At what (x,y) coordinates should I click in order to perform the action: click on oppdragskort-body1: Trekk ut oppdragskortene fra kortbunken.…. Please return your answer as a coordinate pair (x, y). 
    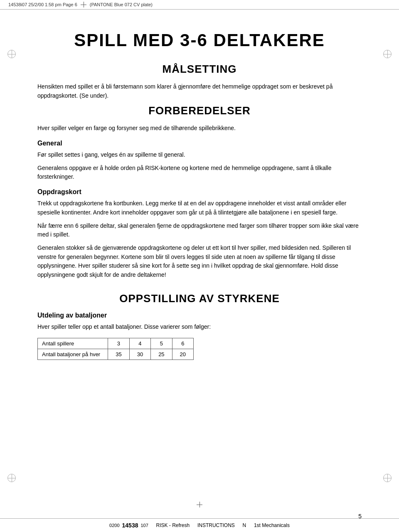
    Looking at the image, I should click on (200, 208).